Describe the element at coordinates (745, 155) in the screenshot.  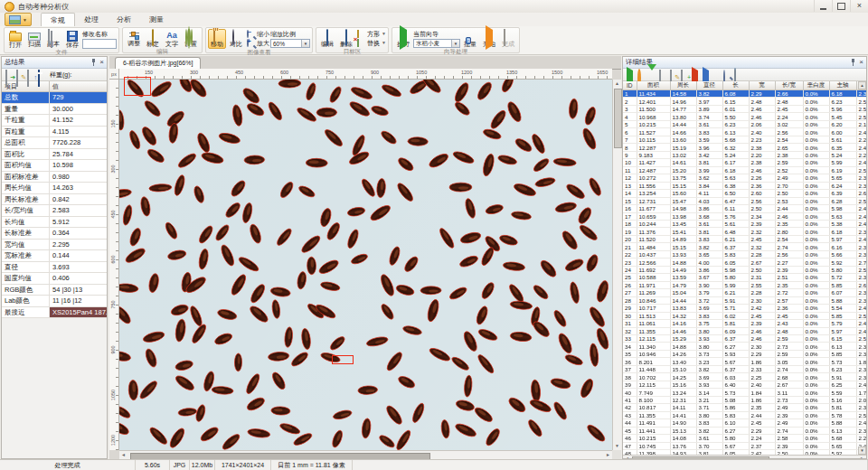
I see `detail-row: 99.18313.023.425.242.202.380.0%5.242.232…` at that location.